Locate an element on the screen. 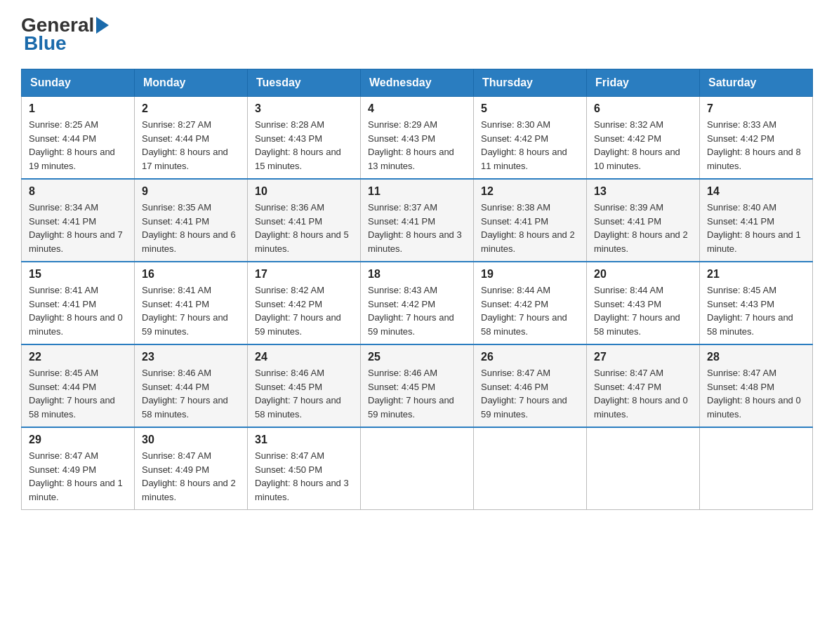 Image resolution: width=834 pixels, height=644 pixels. calendar-week-row: 29 Sunrise: 8:47 AM Sunset: 4:49 PM Dayl… is located at coordinates (417, 469).